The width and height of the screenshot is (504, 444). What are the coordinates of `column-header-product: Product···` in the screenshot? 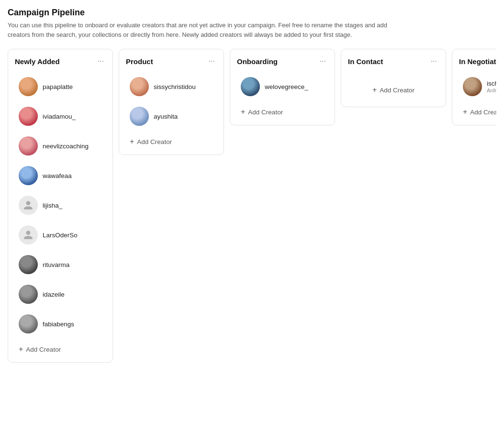 It's located at (171, 60).